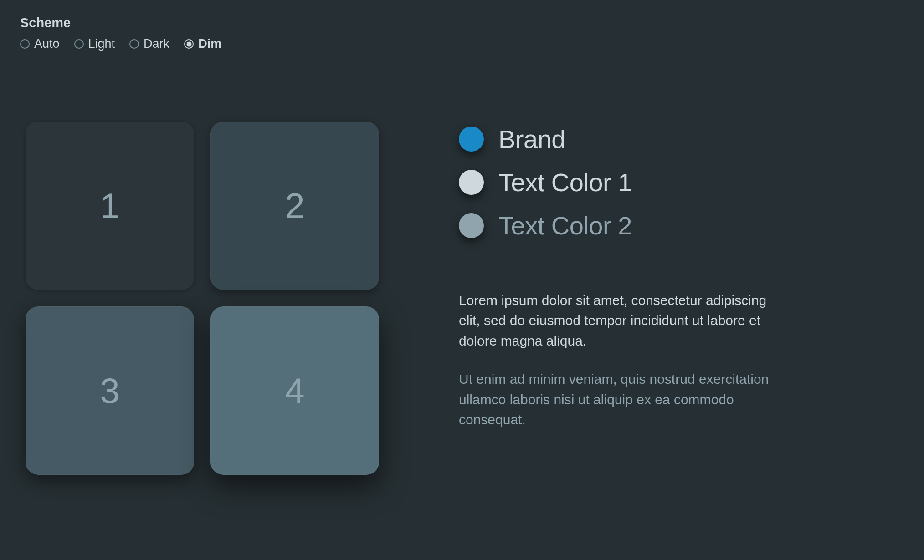 This screenshot has width=924, height=560. Describe the element at coordinates (462, 23) in the screenshot. I see `scheme-heading: Scheme` at that location.